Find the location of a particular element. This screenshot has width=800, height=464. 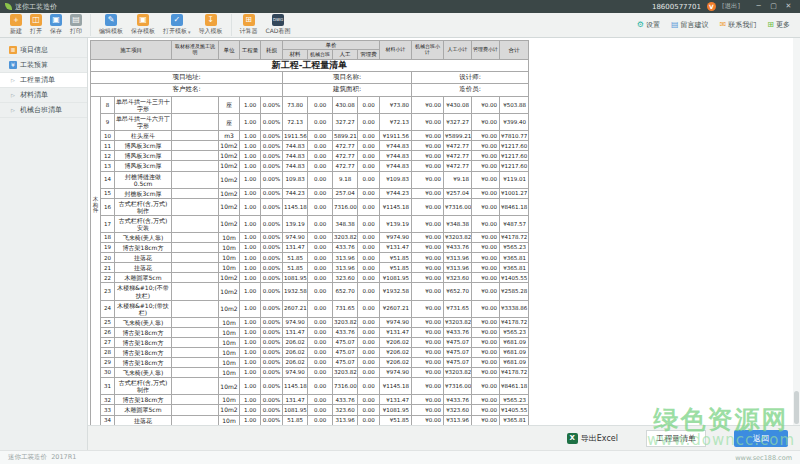

table-cell: 9 is located at coordinates (108, 122).